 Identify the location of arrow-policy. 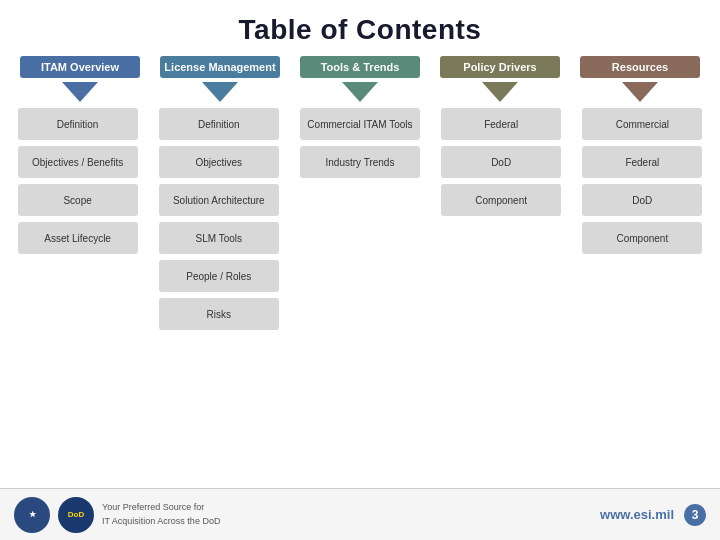
(500, 92).